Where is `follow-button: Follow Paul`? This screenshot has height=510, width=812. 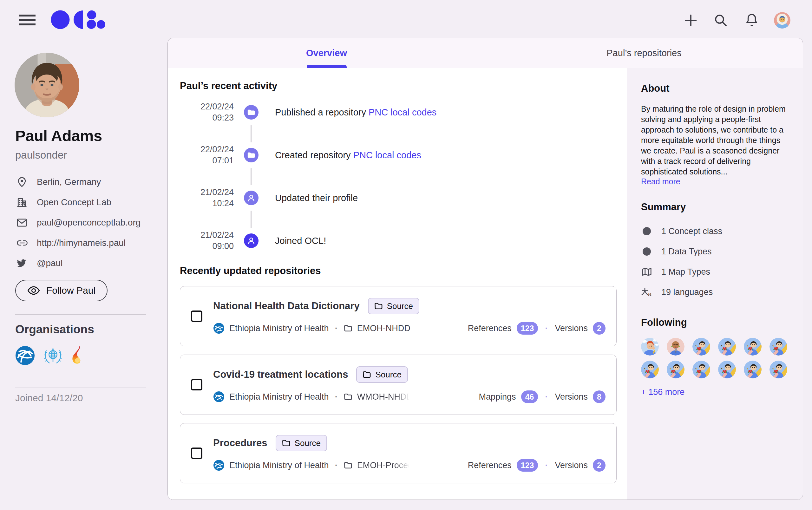
follow-button: Follow Paul is located at coordinates (61, 291).